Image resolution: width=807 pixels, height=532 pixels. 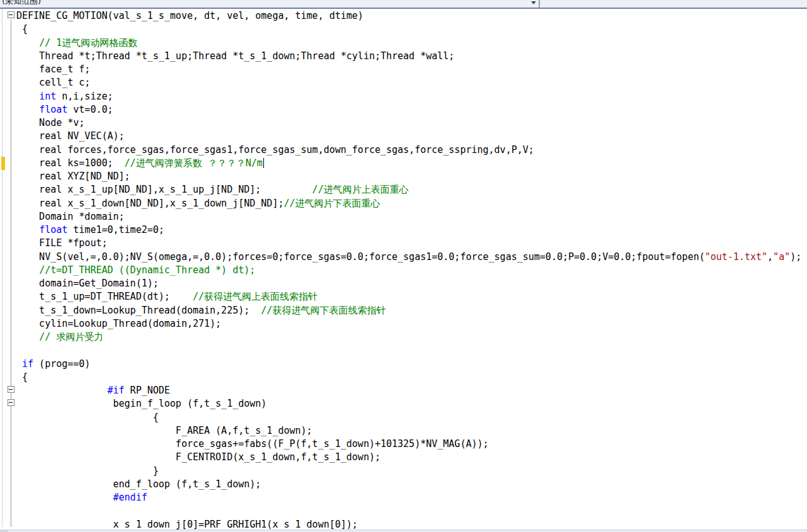 I want to click on change-tracking-bar, so click(x=3, y=164).